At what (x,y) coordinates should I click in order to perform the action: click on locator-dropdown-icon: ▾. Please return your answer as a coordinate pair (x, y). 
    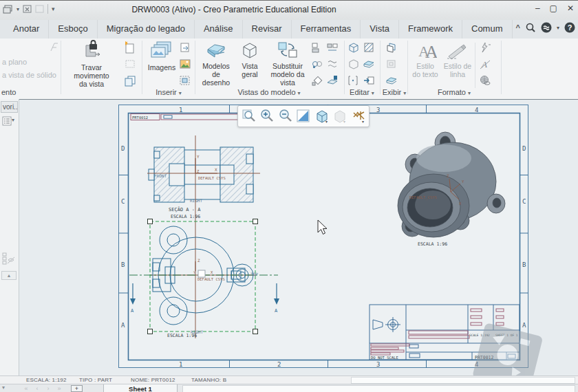
    Looking at the image, I should click on (558, 28).